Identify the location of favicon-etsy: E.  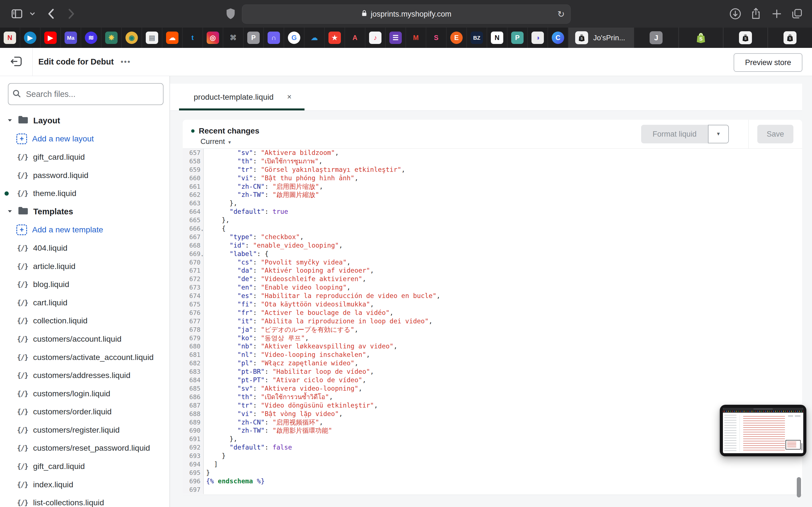
(457, 38).